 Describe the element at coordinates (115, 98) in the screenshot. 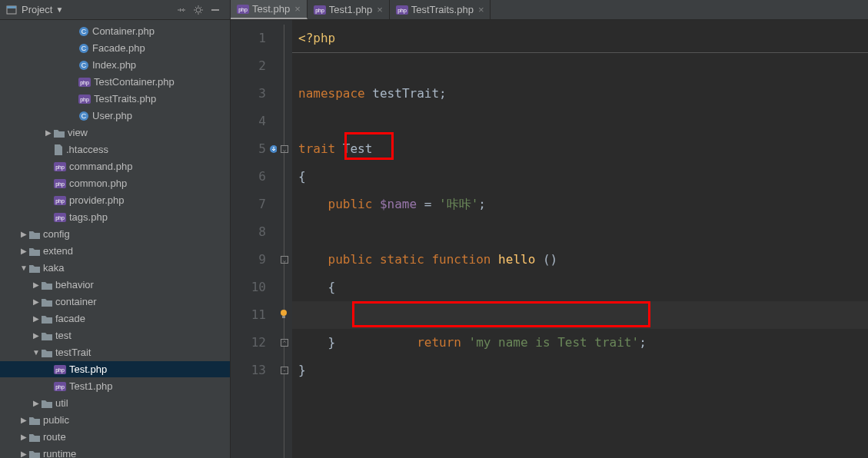

I see `tree-item: phpTestTraits.php` at that location.